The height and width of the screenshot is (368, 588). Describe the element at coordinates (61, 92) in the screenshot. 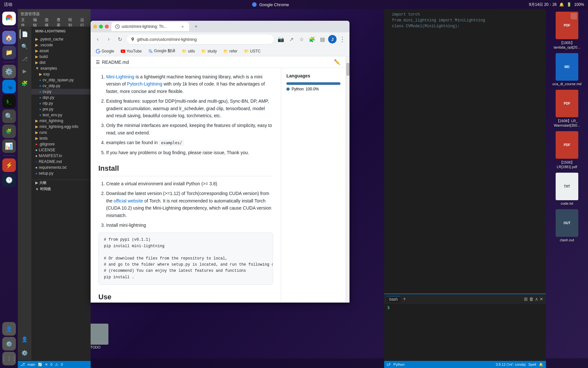

I see `sidebar-item-cv: ● cv.py` at that location.